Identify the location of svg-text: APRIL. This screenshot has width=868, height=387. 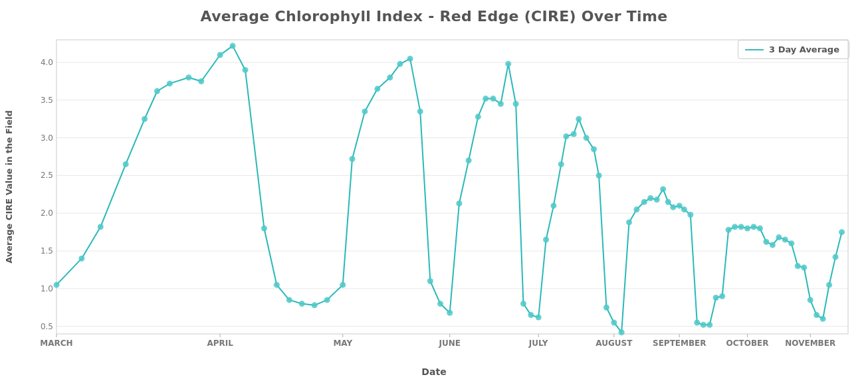
(220, 343).